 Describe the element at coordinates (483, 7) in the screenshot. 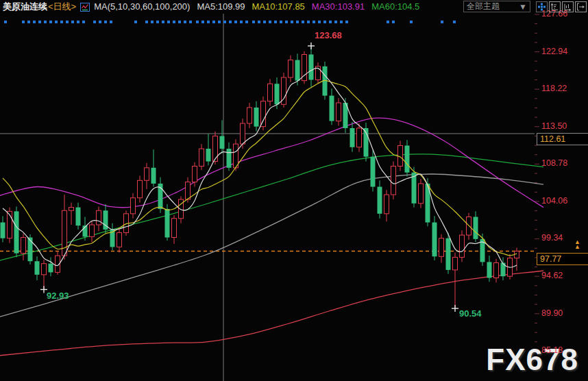

I see `theme-selector-label: 全部主题` at that location.